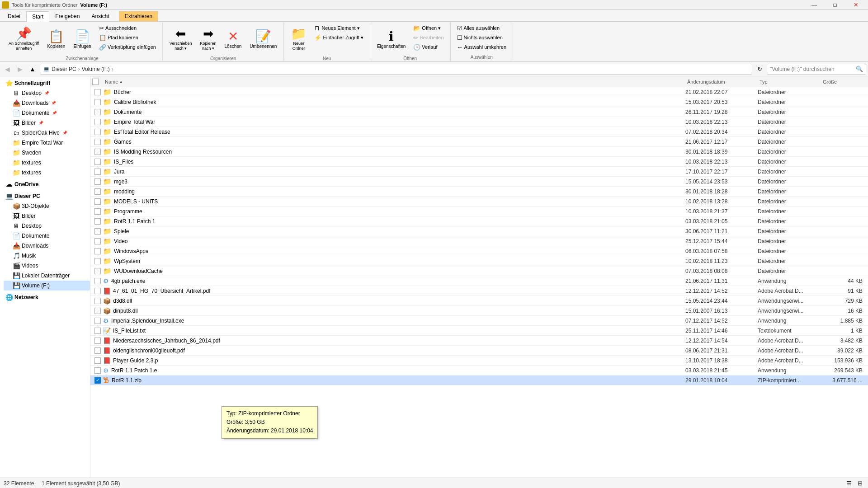  What do you see at coordinates (835, 5) in the screenshot?
I see `maximize-button: □` at bounding box center [835, 5].